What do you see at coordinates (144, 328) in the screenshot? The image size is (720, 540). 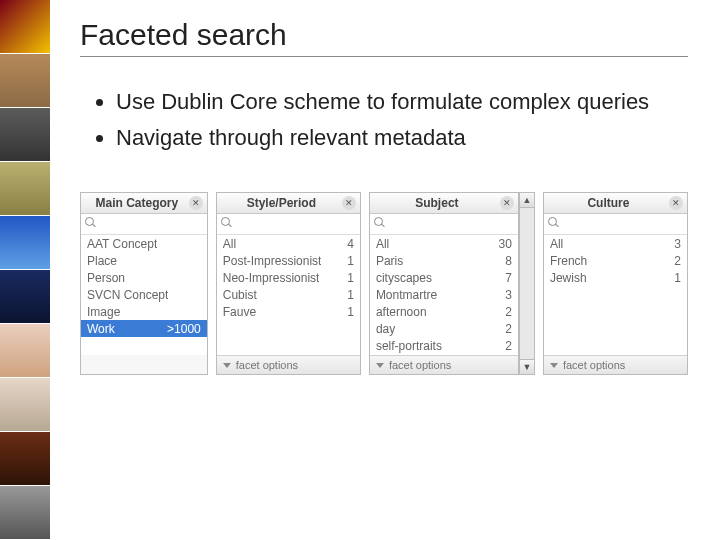 I see `facet-item-selected: Work>1000` at bounding box center [144, 328].